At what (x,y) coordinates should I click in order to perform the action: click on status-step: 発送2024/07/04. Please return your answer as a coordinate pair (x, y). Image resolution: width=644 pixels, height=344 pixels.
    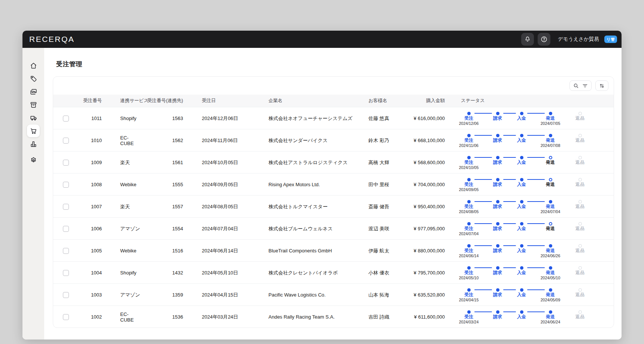
    Looking at the image, I should click on (550, 206).